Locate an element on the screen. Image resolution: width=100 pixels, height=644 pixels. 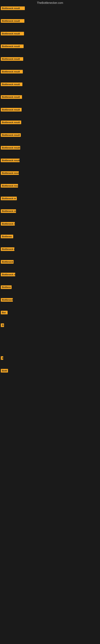
bottleneck-result-badge: Bottleneck re is located at coordinates (9, 198).